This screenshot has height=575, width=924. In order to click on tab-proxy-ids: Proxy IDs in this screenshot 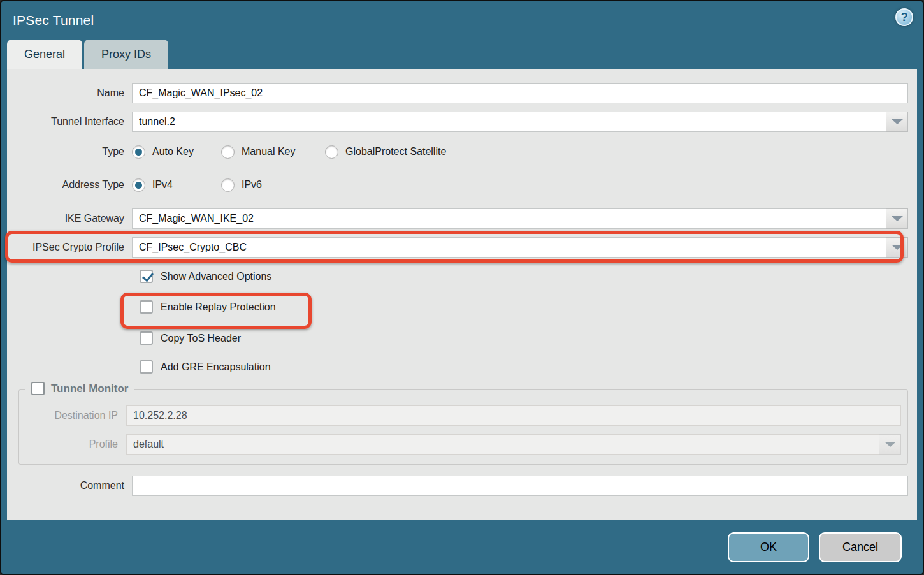, I will do `click(126, 55)`.